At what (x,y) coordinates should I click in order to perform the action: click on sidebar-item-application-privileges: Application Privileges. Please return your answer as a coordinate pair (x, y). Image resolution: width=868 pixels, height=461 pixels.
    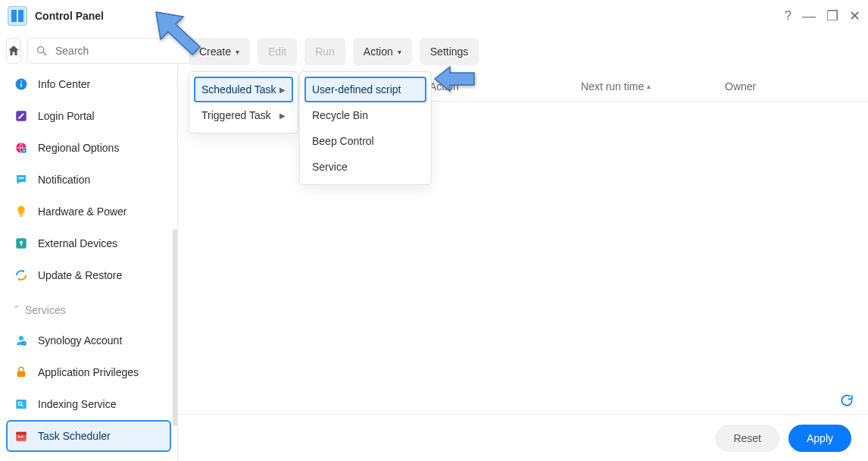
    Looking at the image, I should click on (89, 372).